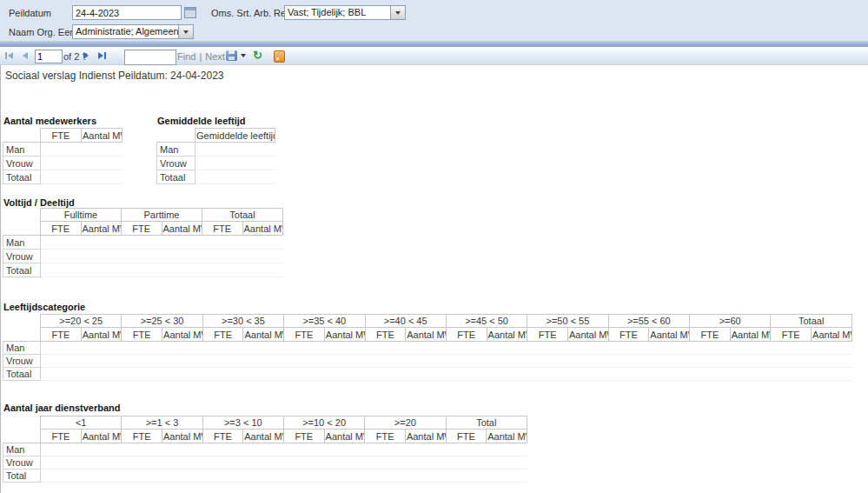  What do you see at coordinates (202, 121) in the screenshot?
I see `table-title-gemiddelde-leeftijd: Gemiddelde leeftijd` at bounding box center [202, 121].